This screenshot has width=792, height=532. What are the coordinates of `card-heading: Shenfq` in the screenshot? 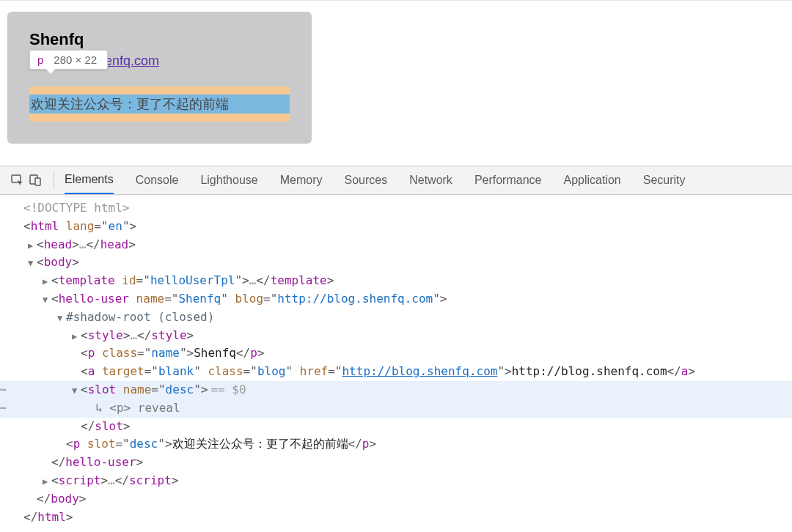 It's located at (160, 40).